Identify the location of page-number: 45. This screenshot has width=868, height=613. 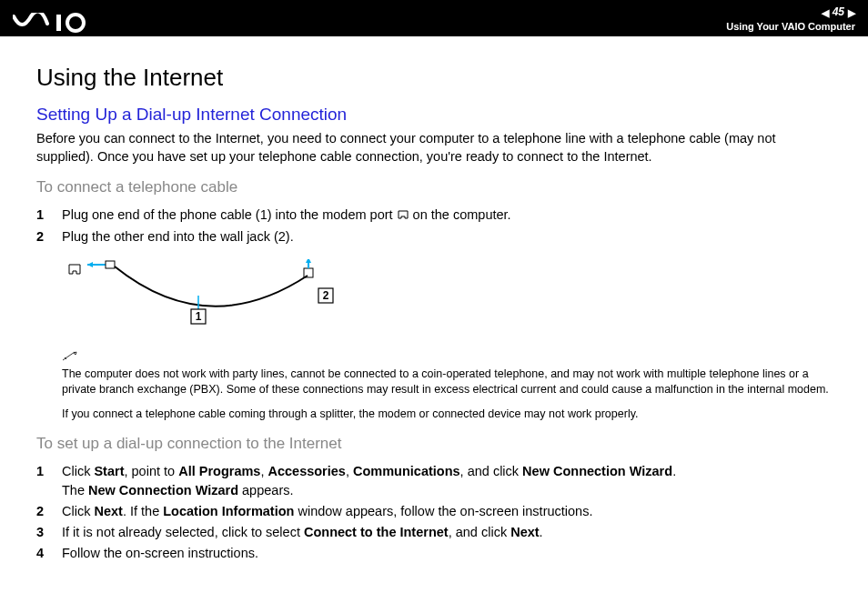
(839, 13).